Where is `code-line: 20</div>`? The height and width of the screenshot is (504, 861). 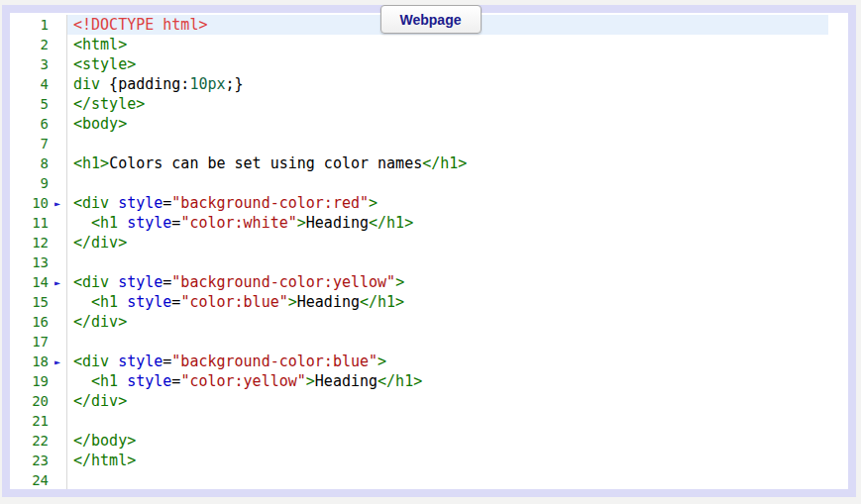
code-line: 20</div> is located at coordinates (419, 401).